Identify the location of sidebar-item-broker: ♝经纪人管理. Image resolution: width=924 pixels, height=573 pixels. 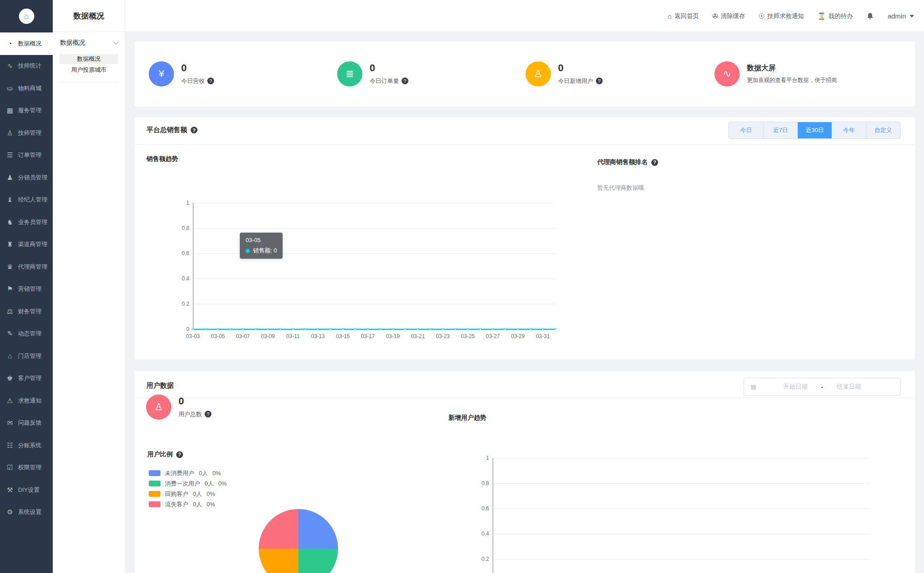
(26, 200).